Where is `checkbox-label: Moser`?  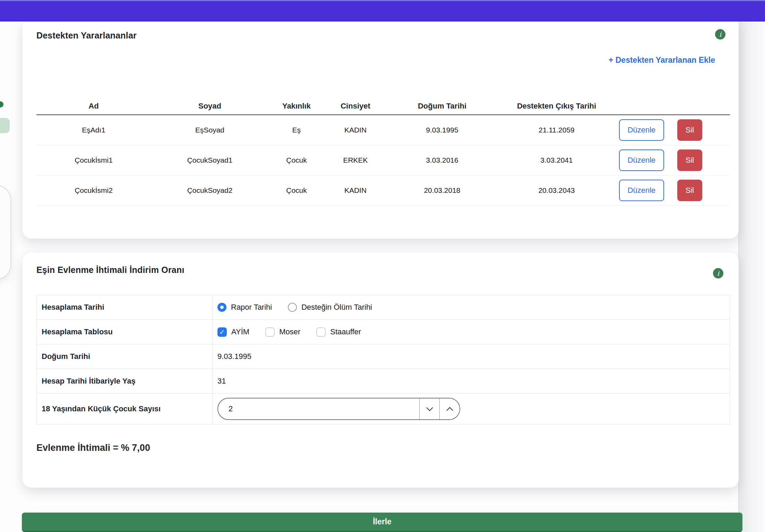
checkbox-label: Moser is located at coordinates (290, 332).